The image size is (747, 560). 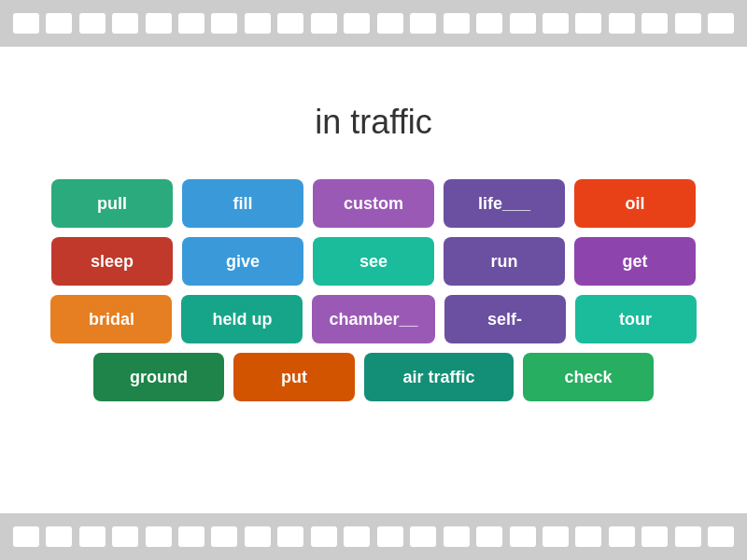 I want to click on word-tile-oil: oil, so click(x=635, y=203).